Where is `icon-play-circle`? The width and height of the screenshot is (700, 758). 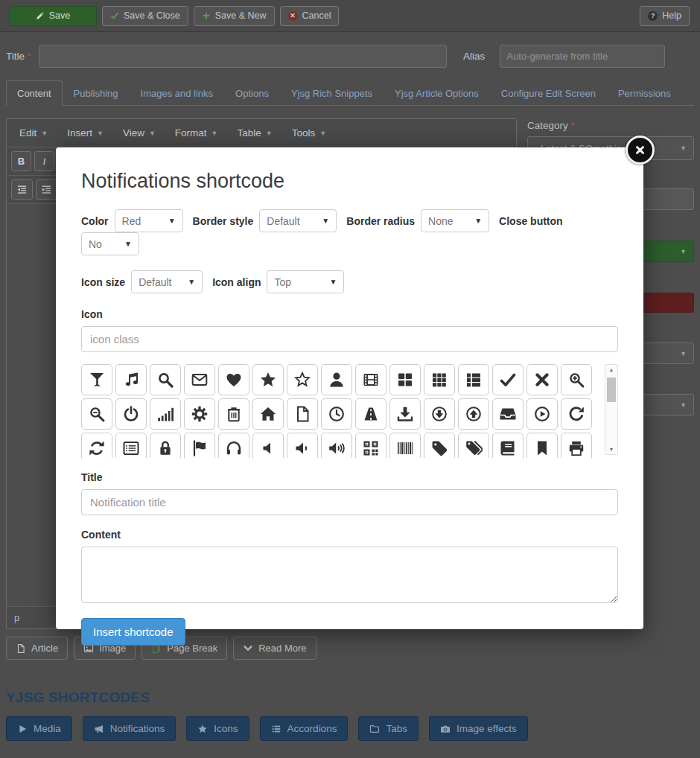
icon-play-circle is located at coordinates (542, 414).